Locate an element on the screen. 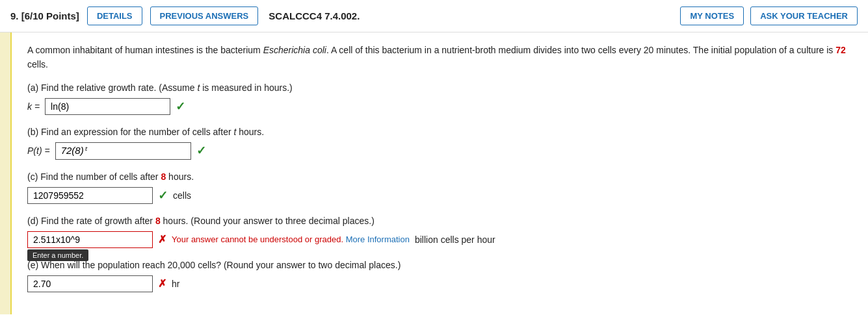  part-d-input-wrapper: Enter a number. is located at coordinates (90, 240).